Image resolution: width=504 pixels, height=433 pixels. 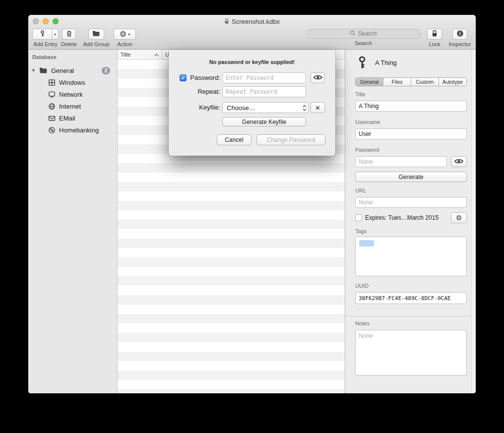 I want to click on action-label: Action, so click(x=125, y=44).